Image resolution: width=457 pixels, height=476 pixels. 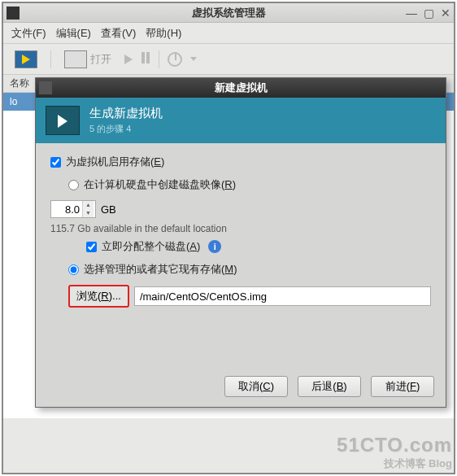 I want to click on enable-storage-checkbox, so click(x=55, y=163).